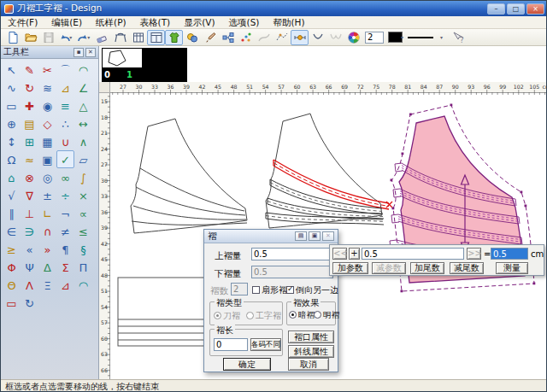 The height and width of the screenshot is (392, 547). What do you see at coordinates (29, 266) in the screenshot?
I see `palette-tool: Ψ` at bounding box center [29, 266].